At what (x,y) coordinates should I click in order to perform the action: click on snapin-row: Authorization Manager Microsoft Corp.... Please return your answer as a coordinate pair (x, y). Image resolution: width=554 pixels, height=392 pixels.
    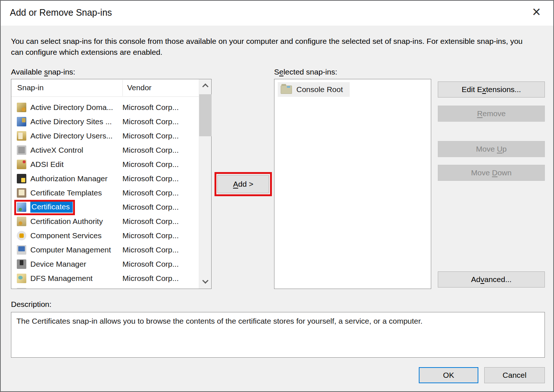
    Looking at the image, I should click on (105, 178).